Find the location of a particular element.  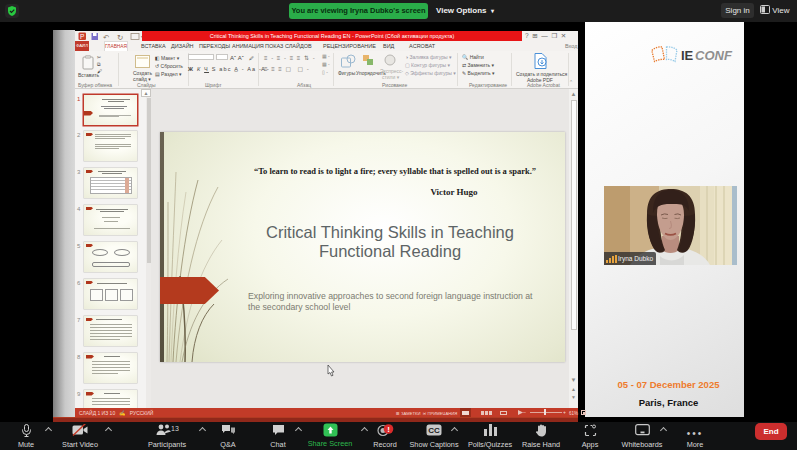

svg-text: CONF is located at coordinates (714, 56).